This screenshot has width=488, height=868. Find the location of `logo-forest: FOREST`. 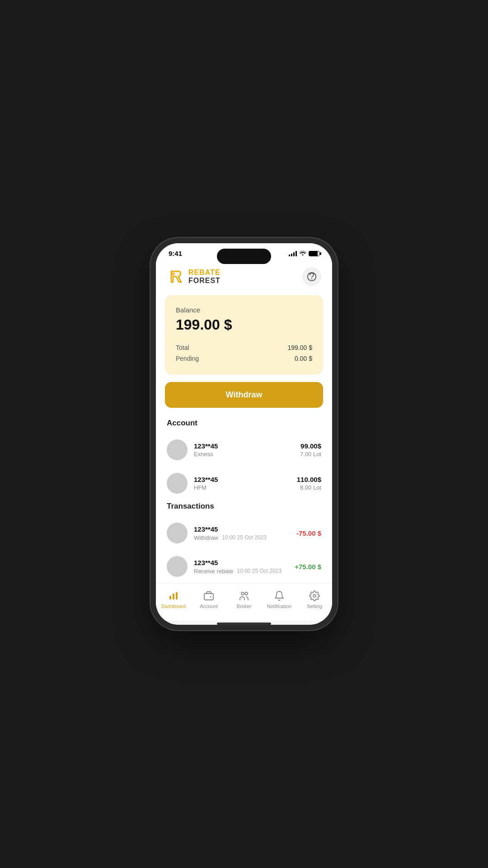

logo-forest: FOREST is located at coordinates (204, 281).